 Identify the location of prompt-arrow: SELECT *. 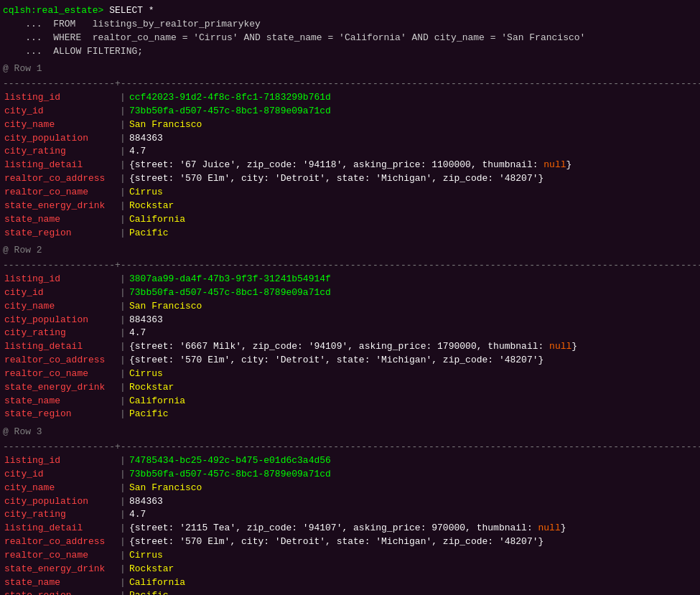
(129, 10).